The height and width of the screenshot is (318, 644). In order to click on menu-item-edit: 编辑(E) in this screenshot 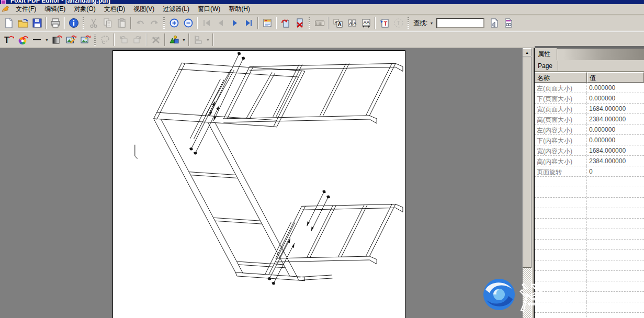, I will do `click(55, 9)`.